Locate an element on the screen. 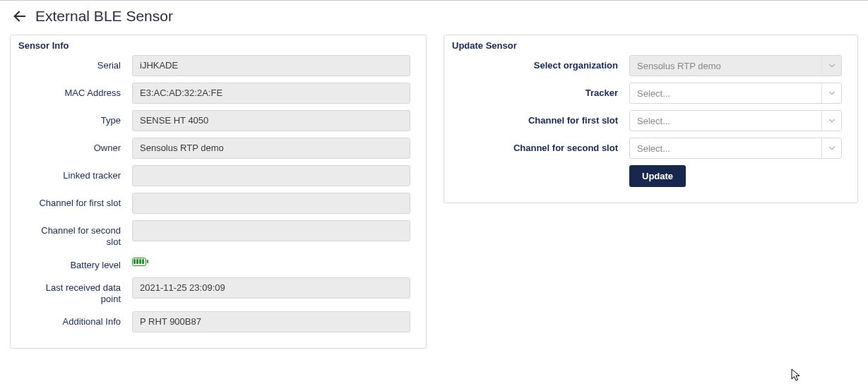 This screenshot has width=868, height=391. org-select: Sensolus RTP demo is located at coordinates (736, 66).